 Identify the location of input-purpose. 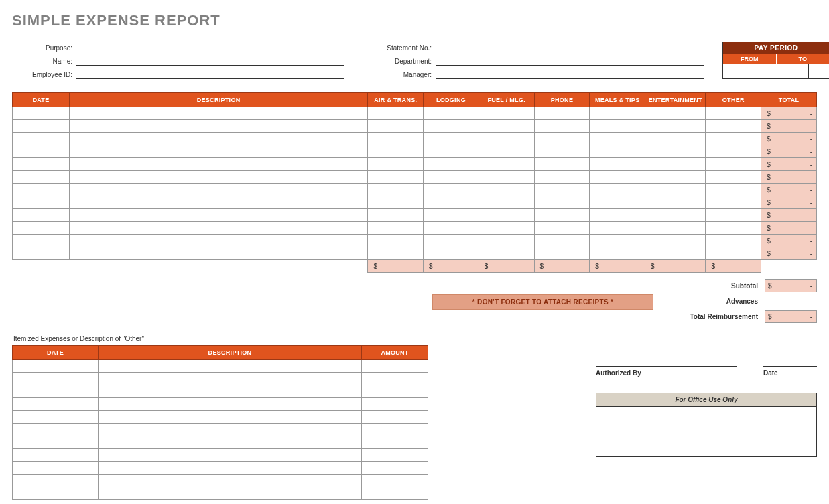
(210, 47).